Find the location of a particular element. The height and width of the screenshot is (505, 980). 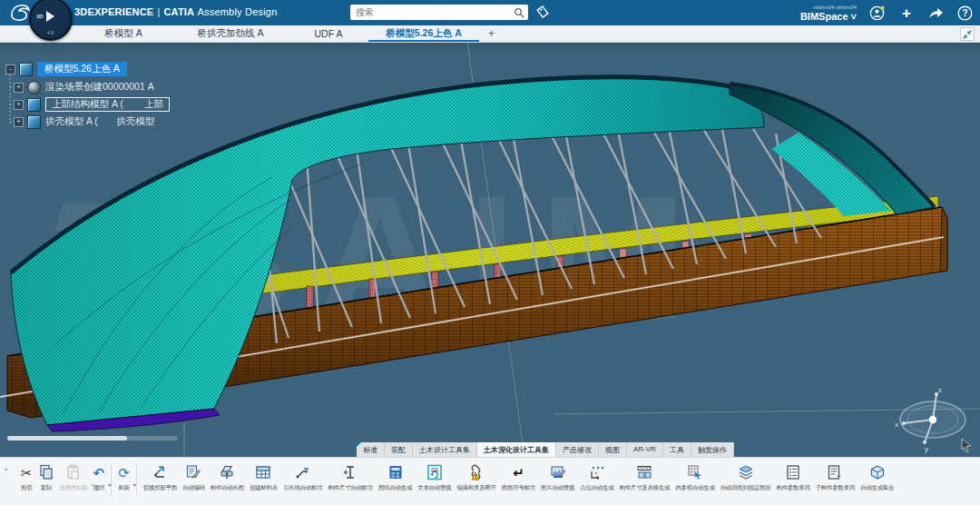

copy-button: 复制 is located at coordinates (46, 478).